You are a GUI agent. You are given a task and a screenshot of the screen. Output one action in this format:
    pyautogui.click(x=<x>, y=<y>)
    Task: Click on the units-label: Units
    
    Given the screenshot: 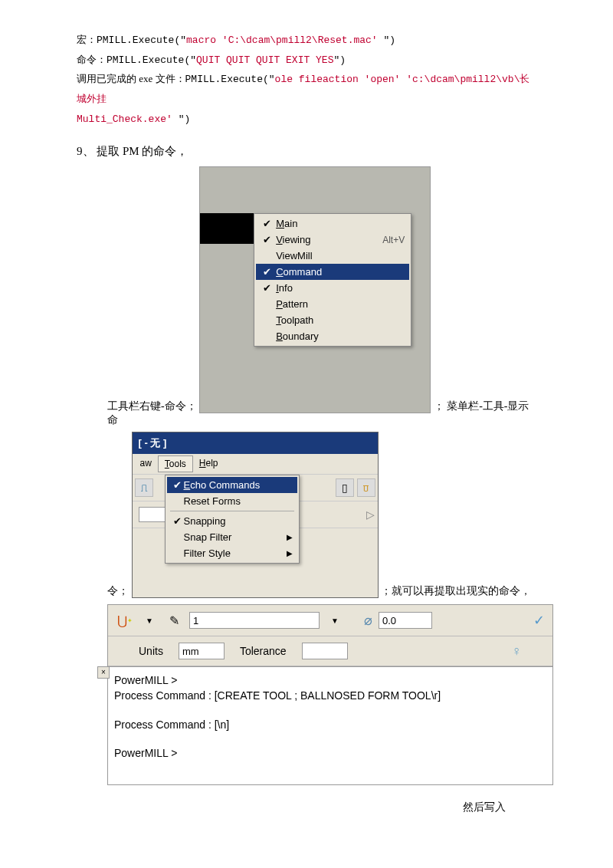 What is the action you would take?
    pyautogui.click(x=151, y=651)
    